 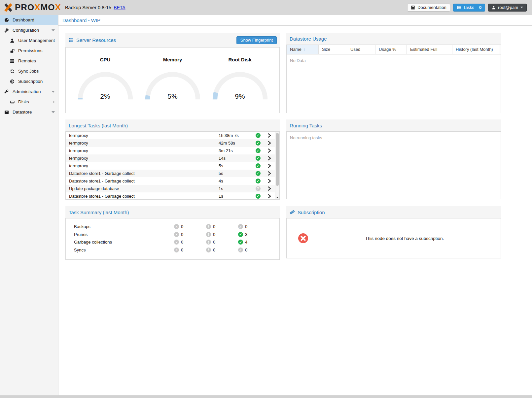 What do you see at coordinates (26, 30) in the screenshot?
I see `sidebar-item-label: Configuration` at bounding box center [26, 30].